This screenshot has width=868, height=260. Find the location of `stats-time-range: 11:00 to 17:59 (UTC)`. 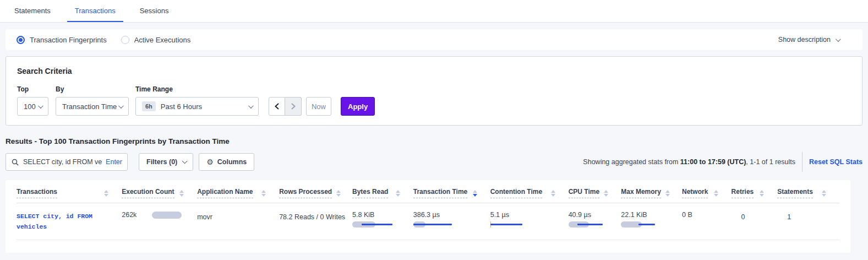

stats-time-range: 11:00 to 17:59 (UTC) is located at coordinates (713, 162).